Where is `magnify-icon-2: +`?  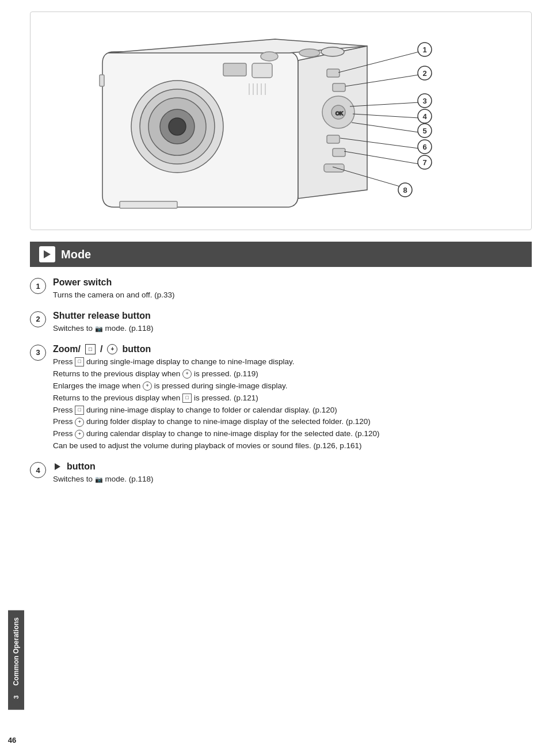 magnify-icon-2: + is located at coordinates (147, 386).